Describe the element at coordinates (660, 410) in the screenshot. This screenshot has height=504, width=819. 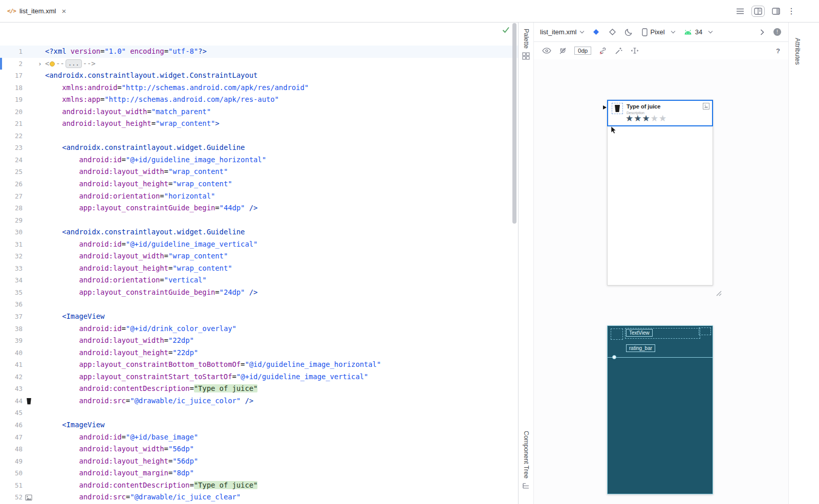
I see `blueprint-preview: TextView rating_bar` at that location.